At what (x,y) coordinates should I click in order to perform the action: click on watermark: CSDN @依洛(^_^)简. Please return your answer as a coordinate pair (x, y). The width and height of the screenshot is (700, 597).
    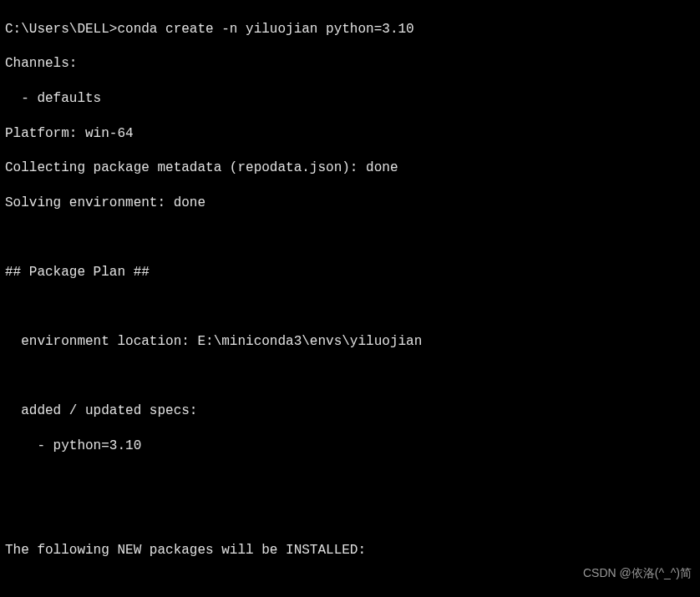
    Looking at the image, I should click on (637, 573).